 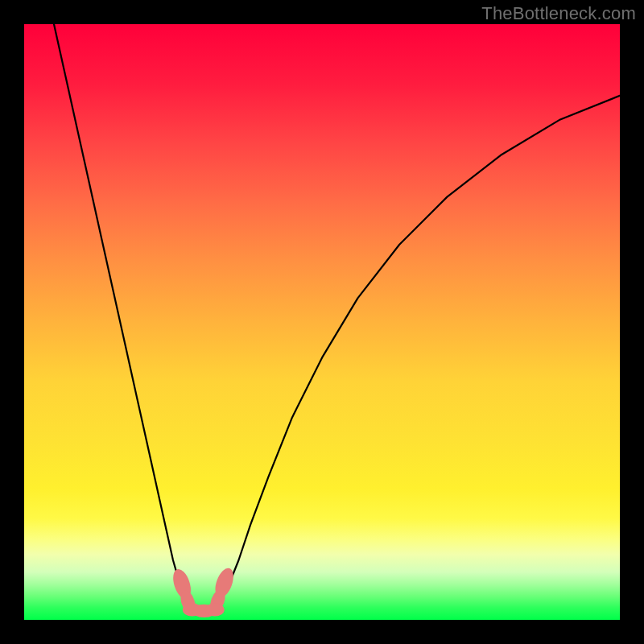 I want to click on marker-group, so click(x=203, y=592).